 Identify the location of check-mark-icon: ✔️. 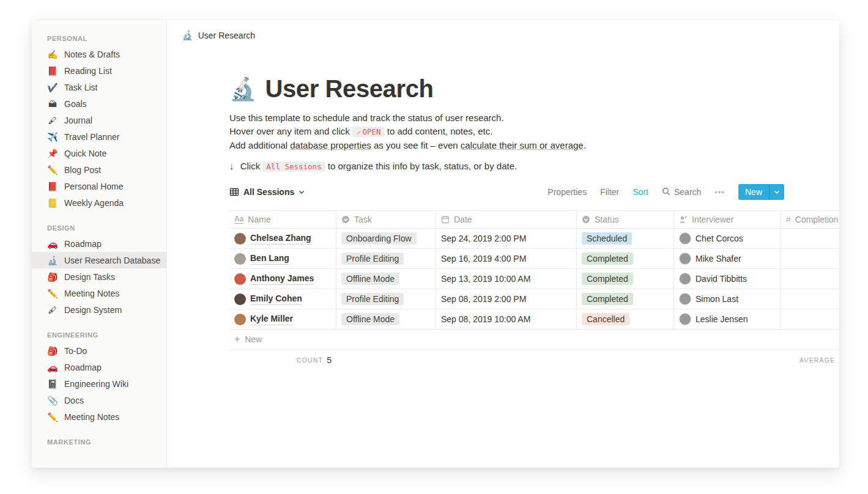
(53, 87).